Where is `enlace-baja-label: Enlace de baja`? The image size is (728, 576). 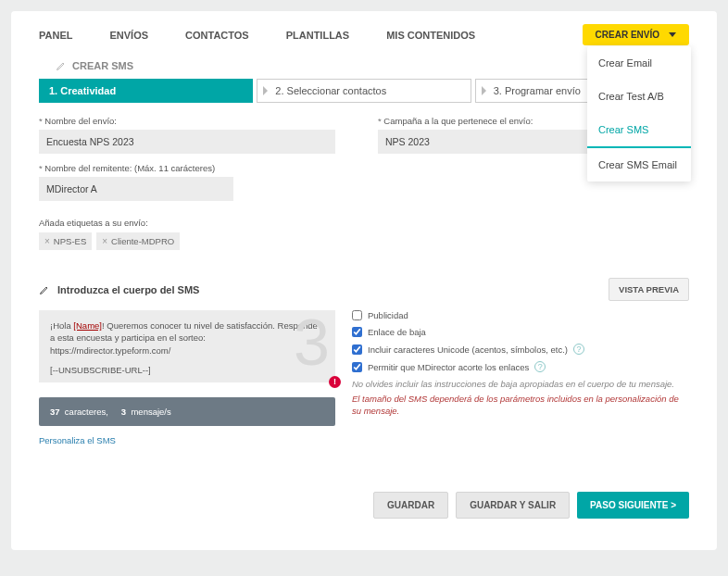
enlace-baja-label: Enlace de baja is located at coordinates (396, 332).